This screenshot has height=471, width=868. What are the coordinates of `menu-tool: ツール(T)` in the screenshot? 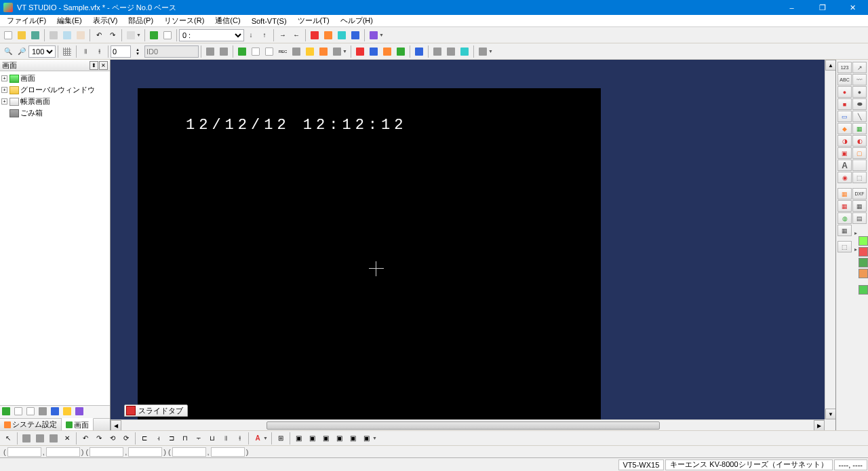 It's located at (313, 20).